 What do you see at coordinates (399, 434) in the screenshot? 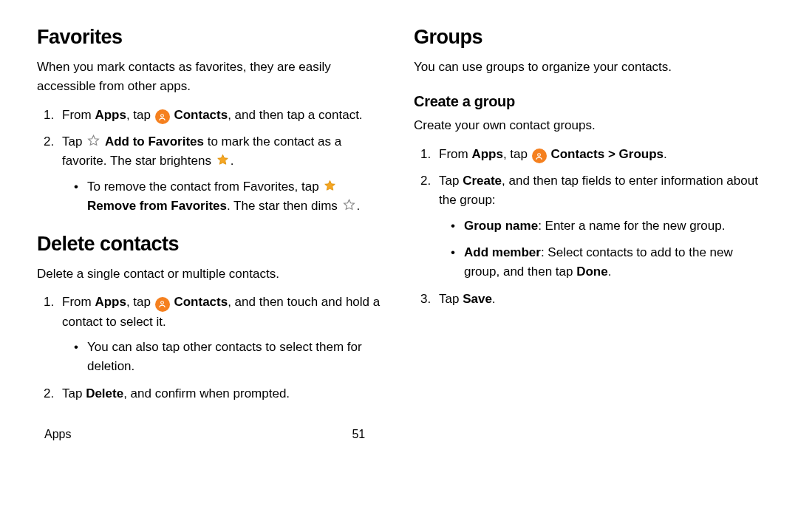
I see `page-footer: Apps 51` at bounding box center [399, 434].